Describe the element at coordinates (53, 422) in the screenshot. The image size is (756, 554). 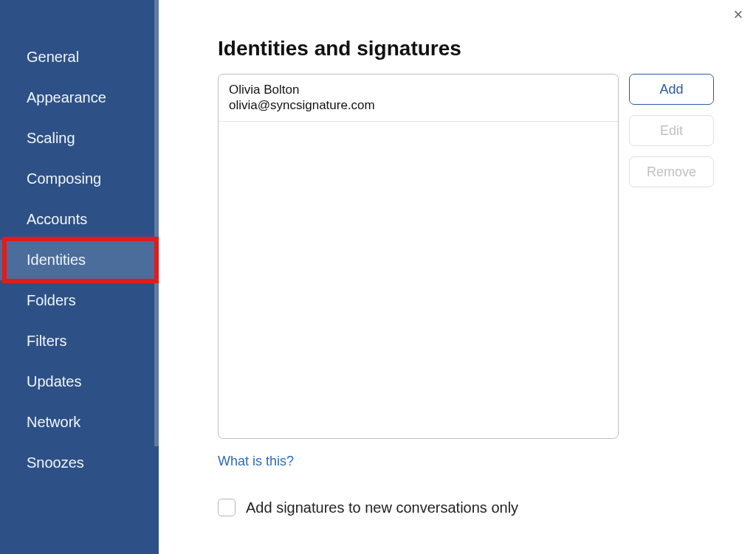
I see `sidebar-item-label: Network` at that location.